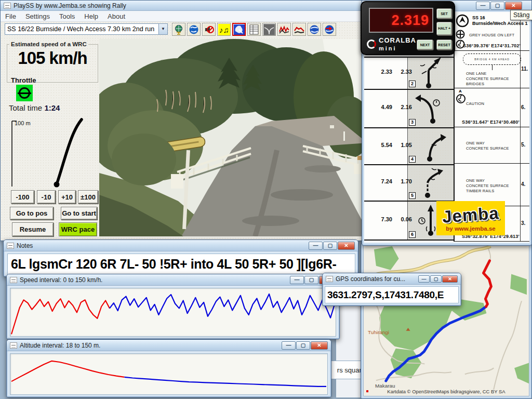 The image size is (532, 399). Describe the element at coordinates (67, 17) in the screenshot. I see `menu-tools: Tools` at that location.